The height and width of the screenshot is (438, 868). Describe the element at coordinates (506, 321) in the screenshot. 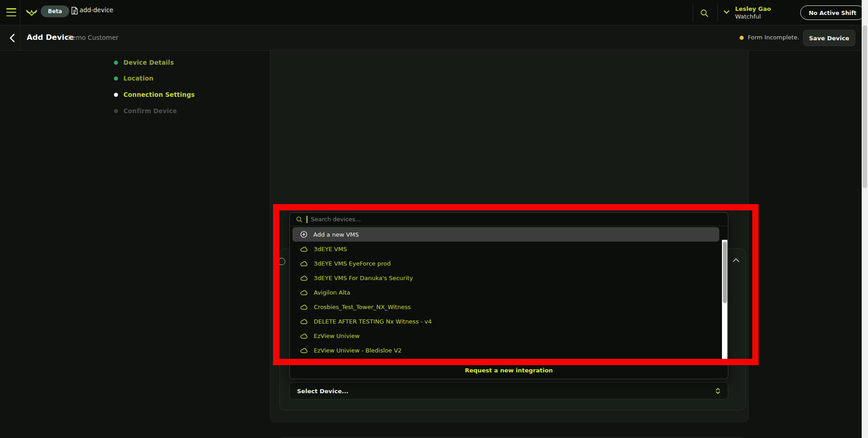

I see `vms-option: DELETE AFTER TESTING Nx Witness - v4` at that location.